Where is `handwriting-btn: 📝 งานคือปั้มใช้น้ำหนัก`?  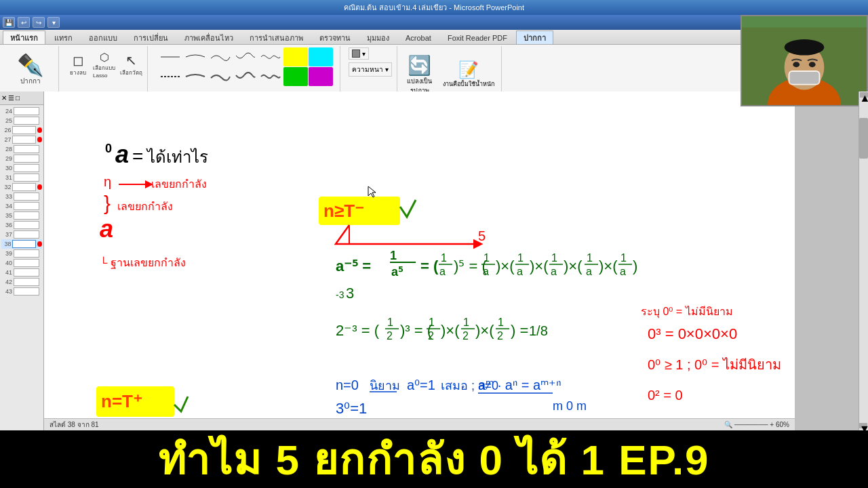
handwriting-btn: 📝 งานคือปั้มใช้น้ำหนัก is located at coordinates (469, 75).